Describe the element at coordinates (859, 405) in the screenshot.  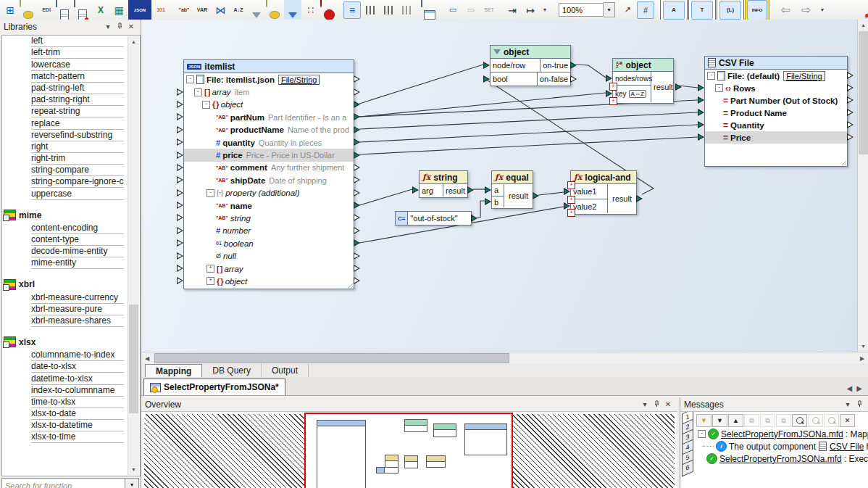
I see `panel-pin-icon` at that location.